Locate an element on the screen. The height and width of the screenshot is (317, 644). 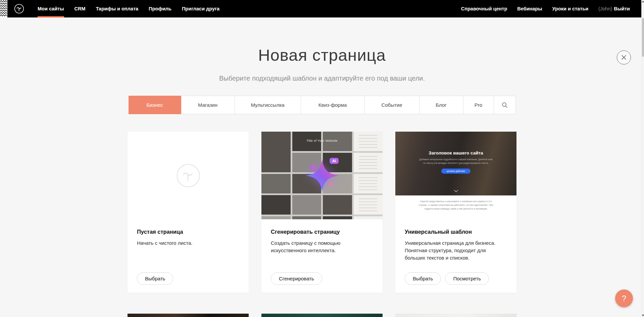
ai-badge: AI is located at coordinates (334, 161).